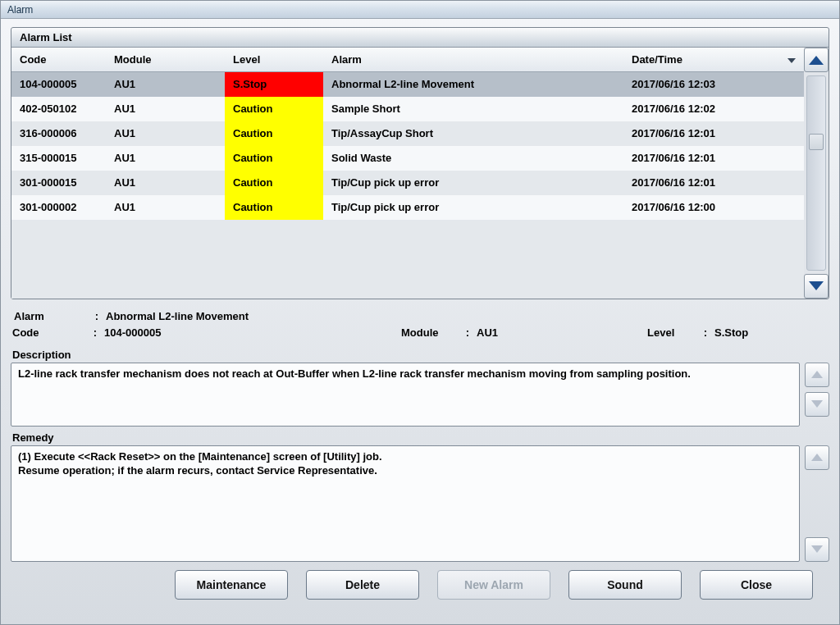  Describe the element at coordinates (468, 333) in the screenshot. I see `detail-colon-3: :` at that location.